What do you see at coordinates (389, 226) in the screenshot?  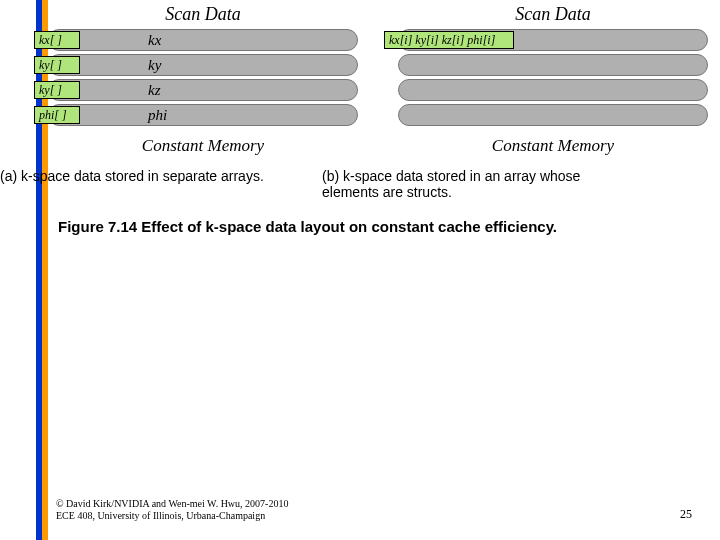 I see `figure-caption: Figure 7.14 Effect of k-space data layou…` at bounding box center [389, 226].